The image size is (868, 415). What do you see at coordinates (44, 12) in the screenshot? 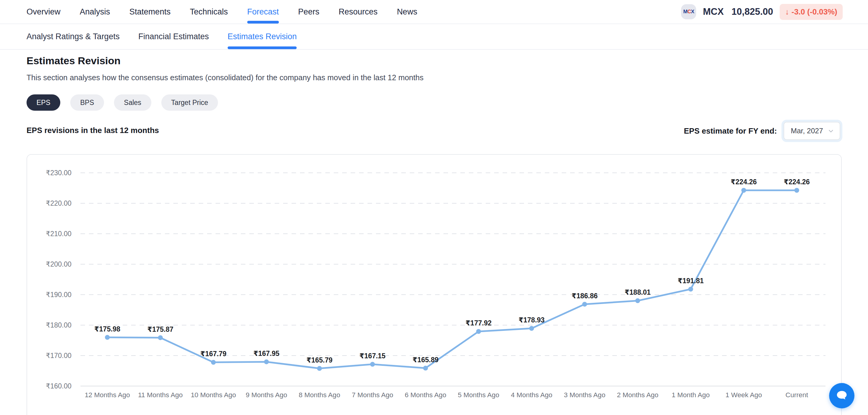
I see `nav-item-overview: Overview` at bounding box center [44, 12].